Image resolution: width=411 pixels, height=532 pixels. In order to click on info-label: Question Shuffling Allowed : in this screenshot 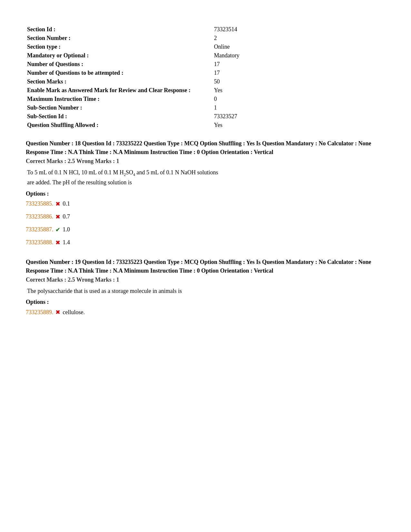, I will do `click(119, 125)`.